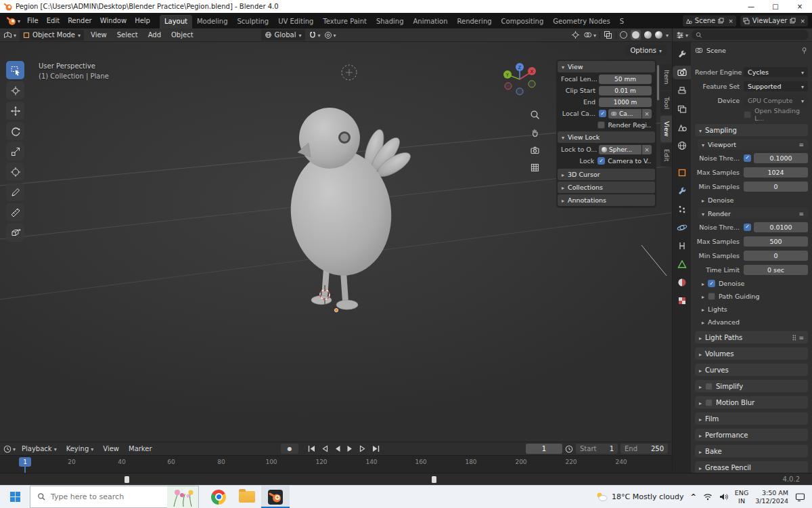 This screenshot has height=508, width=812. I want to click on current-frame-field: 1, so click(544, 448).